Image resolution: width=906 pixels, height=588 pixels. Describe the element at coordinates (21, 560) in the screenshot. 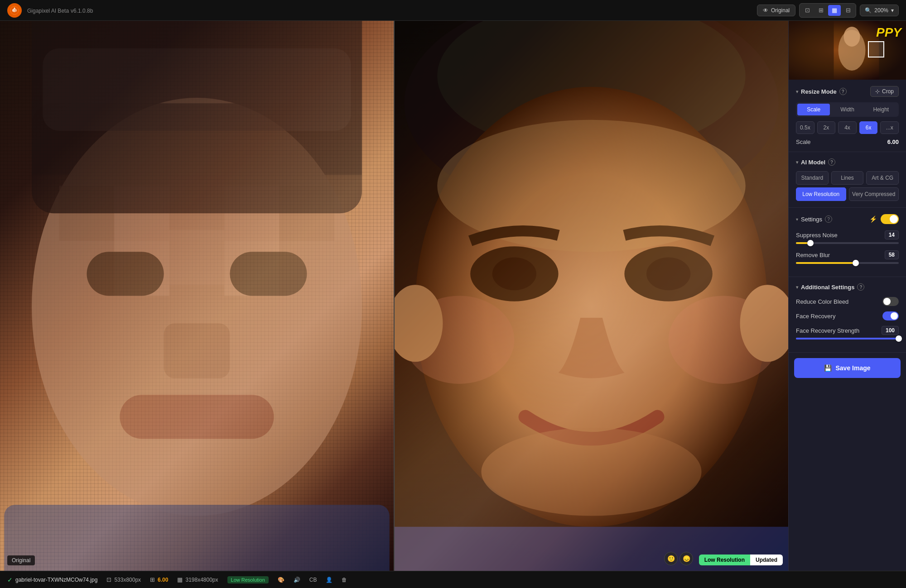

I see `original-label: Original` at that location.